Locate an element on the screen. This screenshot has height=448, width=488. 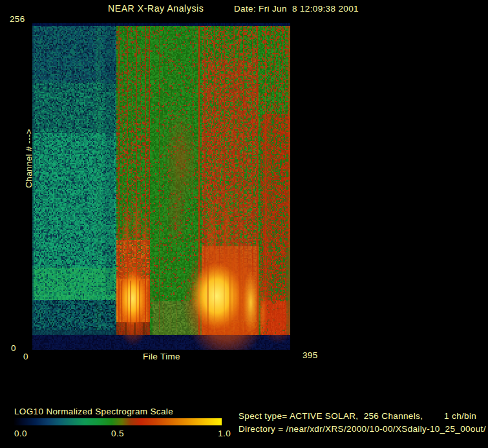
colorbar-tick-1: 1.0 is located at coordinates (224, 433).